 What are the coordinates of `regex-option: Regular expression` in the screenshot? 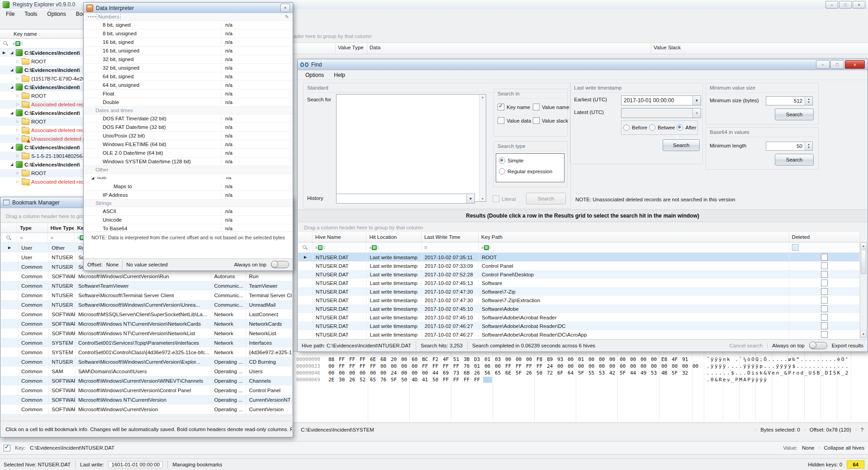 It's located at (526, 171).